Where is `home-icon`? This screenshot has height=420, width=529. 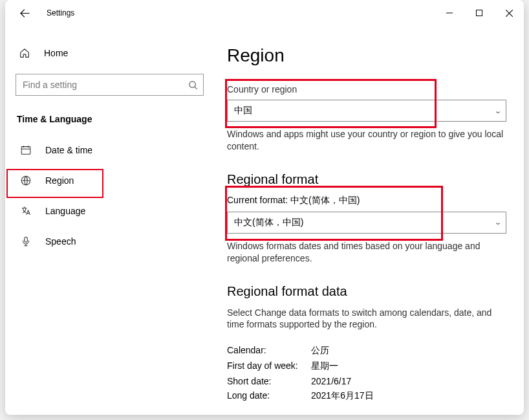
home-icon is located at coordinates (25, 53).